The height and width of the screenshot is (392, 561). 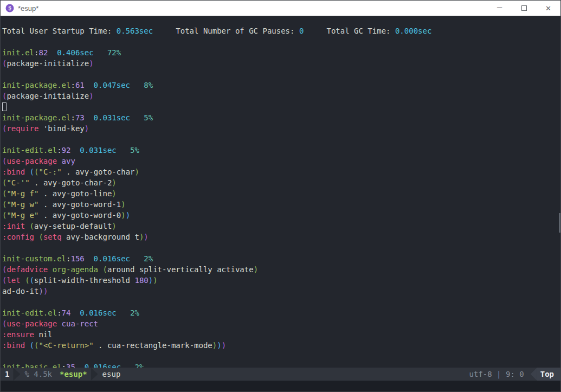 What do you see at coordinates (360, 31) in the screenshot?
I see `code-segment: Total GC Time:` at bounding box center [360, 31].